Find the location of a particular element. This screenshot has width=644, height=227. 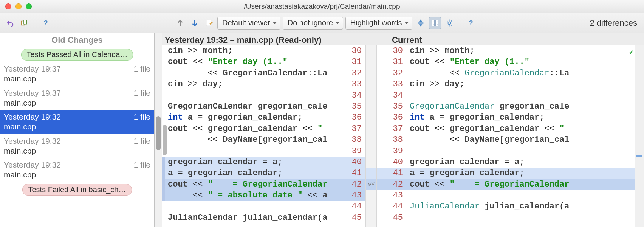

diff-left-header: Yesterday 19:32 – main.cpp (Read-only) is located at coordinates (276, 40).